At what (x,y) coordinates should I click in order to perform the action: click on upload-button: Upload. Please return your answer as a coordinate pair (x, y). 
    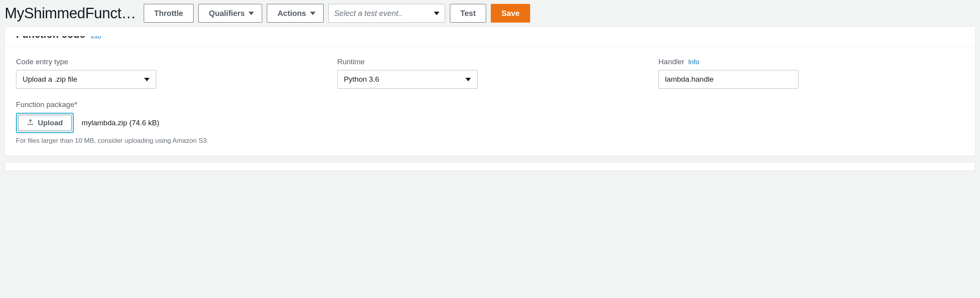
    Looking at the image, I should click on (45, 123).